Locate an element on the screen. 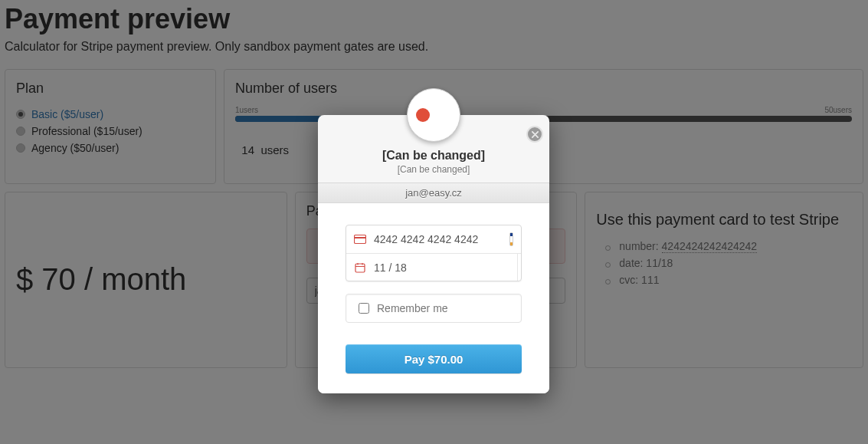  visa-badge-icon is located at coordinates (512, 239).